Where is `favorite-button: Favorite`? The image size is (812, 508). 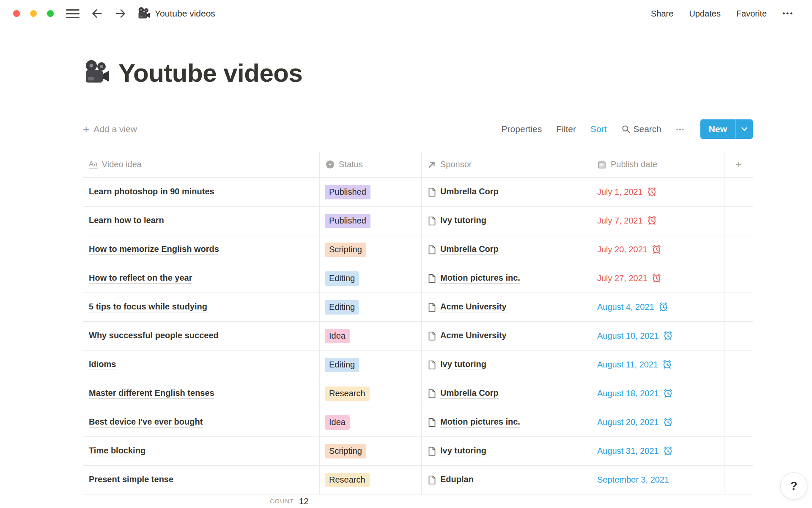
favorite-button: Favorite is located at coordinates (752, 14).